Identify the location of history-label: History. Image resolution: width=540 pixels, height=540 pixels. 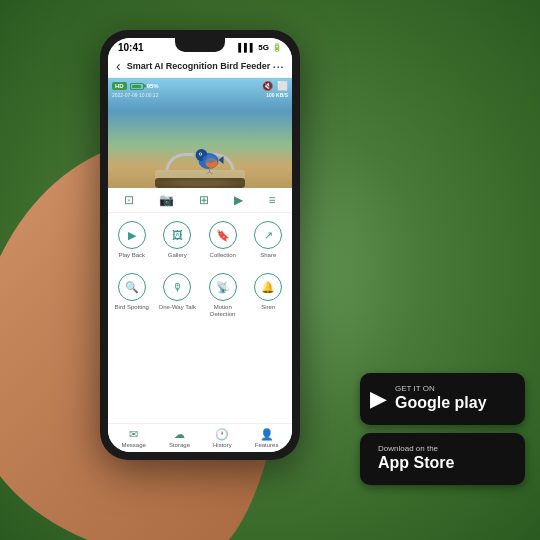
(222, 445).